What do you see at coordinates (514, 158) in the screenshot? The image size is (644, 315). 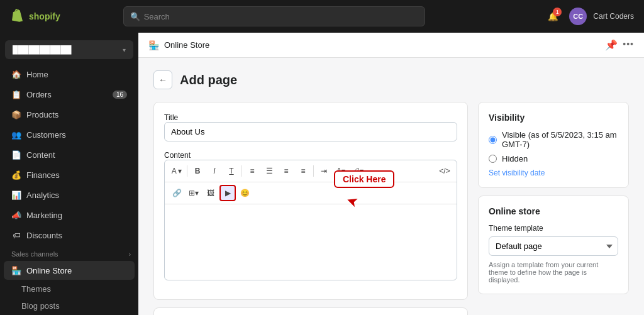 I see `hidden-label: Hidden` at bounding box center [514, 158].